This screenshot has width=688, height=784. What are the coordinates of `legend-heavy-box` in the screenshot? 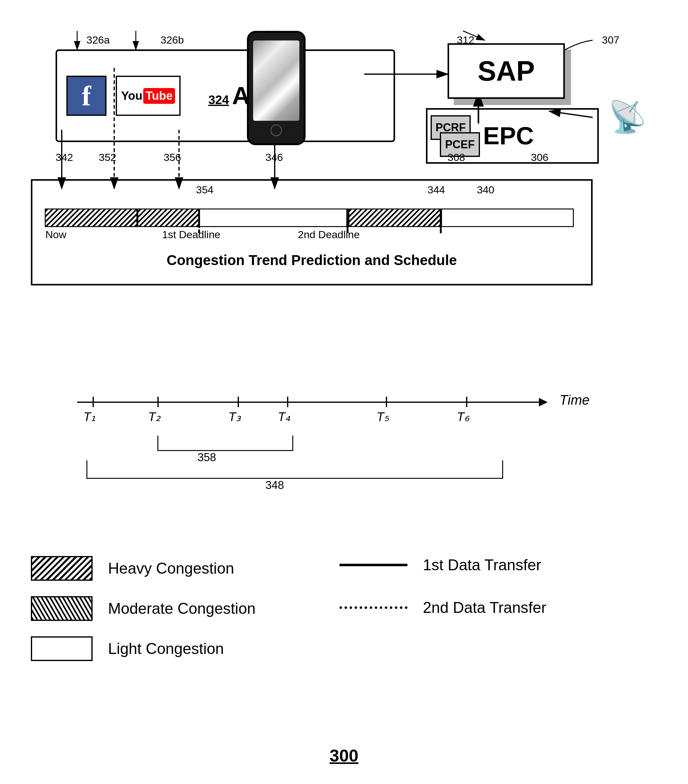 It's located at (62, 568).